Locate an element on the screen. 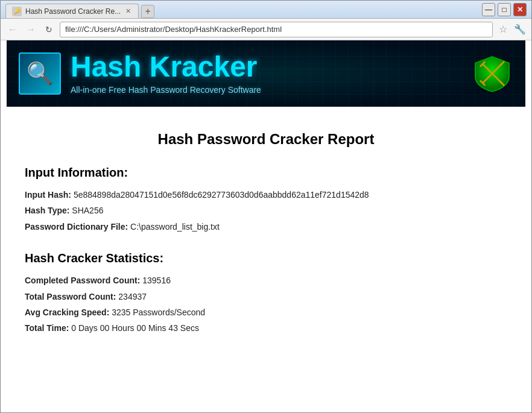 The height and width of the screenshot is (413, 532). total-time-value: 0 Days 00 Hours 00 Mins 43 Secs is located at coordinates (135, 328).